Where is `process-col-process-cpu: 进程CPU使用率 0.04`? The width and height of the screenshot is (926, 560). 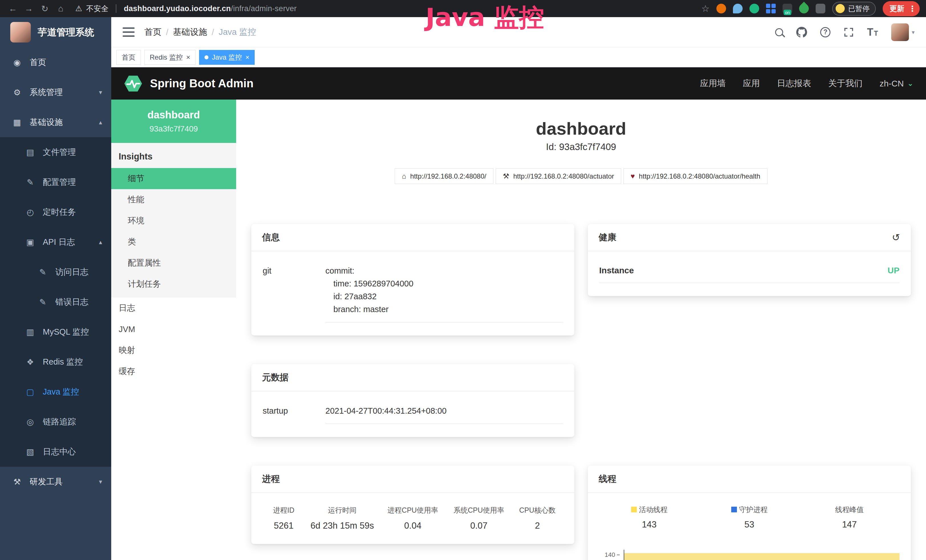
process-col-process-cpu: 进程CPU使用率 0.04 is located at coordinates (413, 518).